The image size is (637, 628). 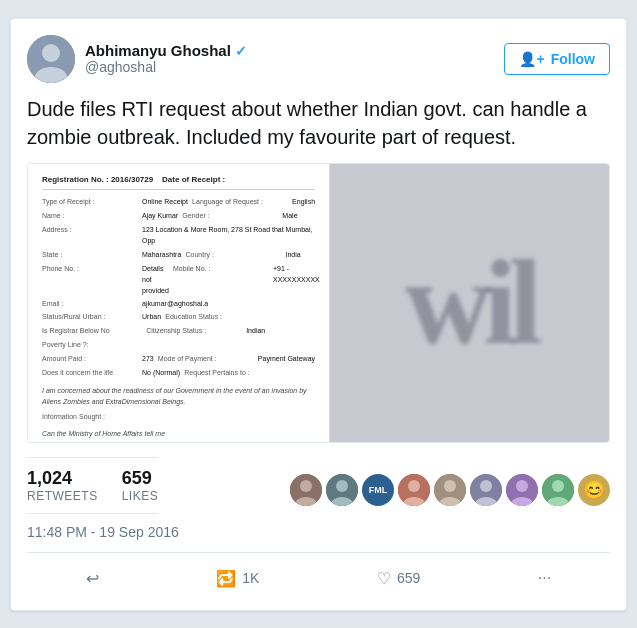 What do you see at coordinates (140, 496) in the screenshot?
I see `likes-label: LIKES` at bounding box center [140, 496].